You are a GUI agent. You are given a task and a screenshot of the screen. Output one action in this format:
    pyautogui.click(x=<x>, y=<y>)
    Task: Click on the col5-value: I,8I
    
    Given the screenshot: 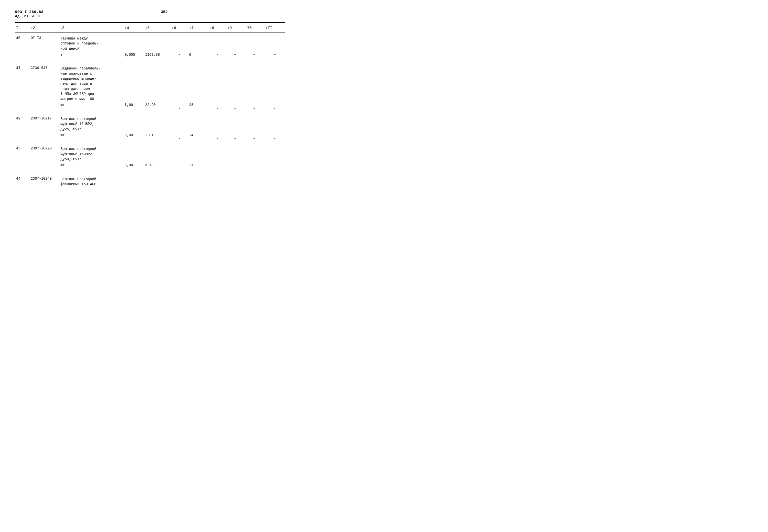 What is the action you would take?
    pyautogui.click(x=157, y=138)
    